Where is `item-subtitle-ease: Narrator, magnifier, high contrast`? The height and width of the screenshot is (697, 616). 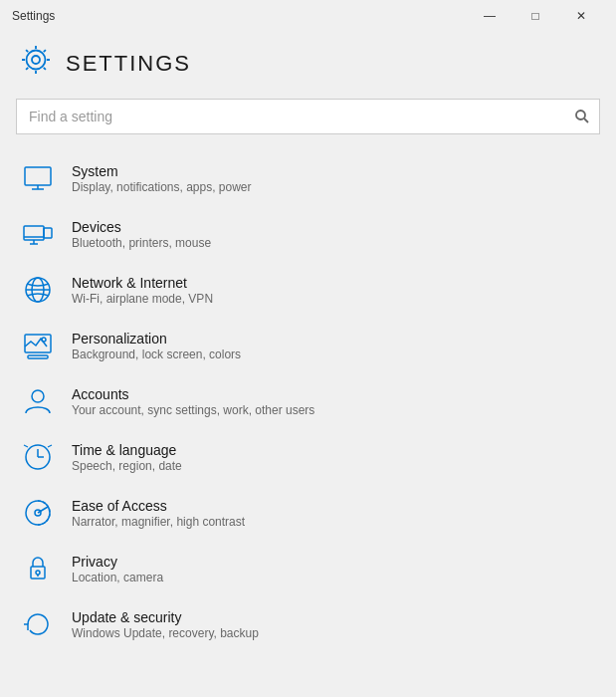 item-subtitle-ease: Narrator, magnifier, high contrast is located at coordinates (158, 522).